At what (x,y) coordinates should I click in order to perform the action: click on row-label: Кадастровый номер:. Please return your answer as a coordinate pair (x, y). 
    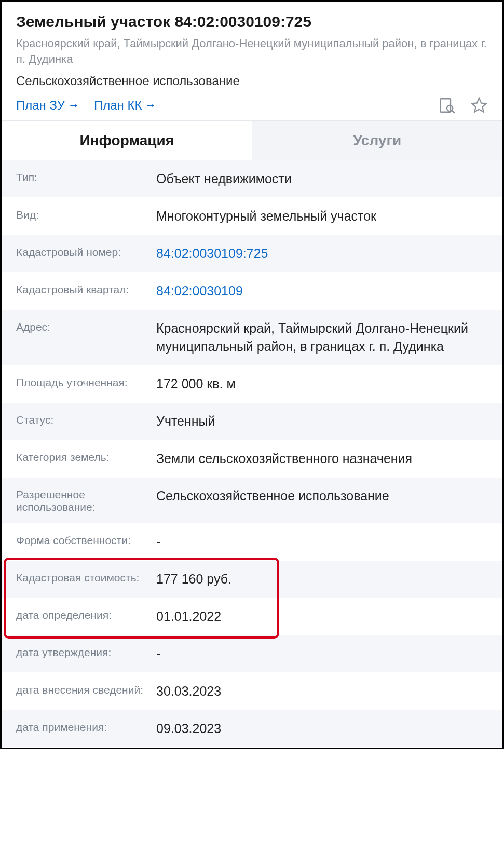
    Looking at the image, I should click on (86, 251).